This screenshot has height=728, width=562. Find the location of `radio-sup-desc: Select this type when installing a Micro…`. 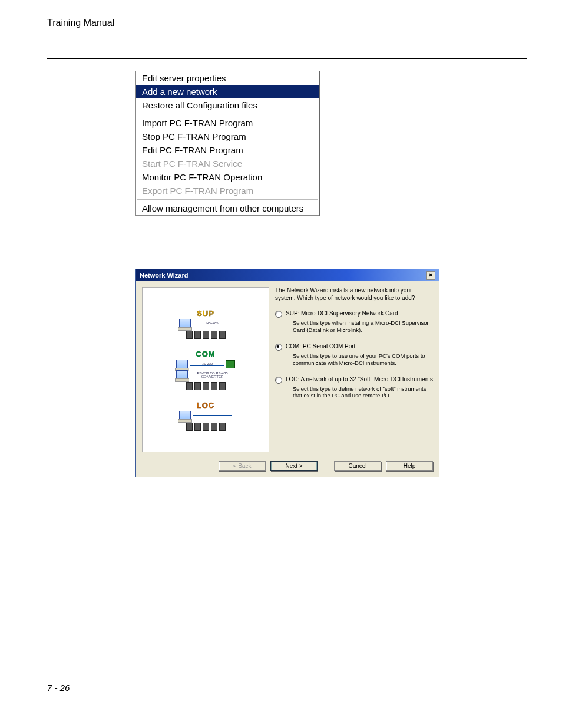

radio-sup-desc: Select this type when installing a Micro… is located at coordinates (363, 327).